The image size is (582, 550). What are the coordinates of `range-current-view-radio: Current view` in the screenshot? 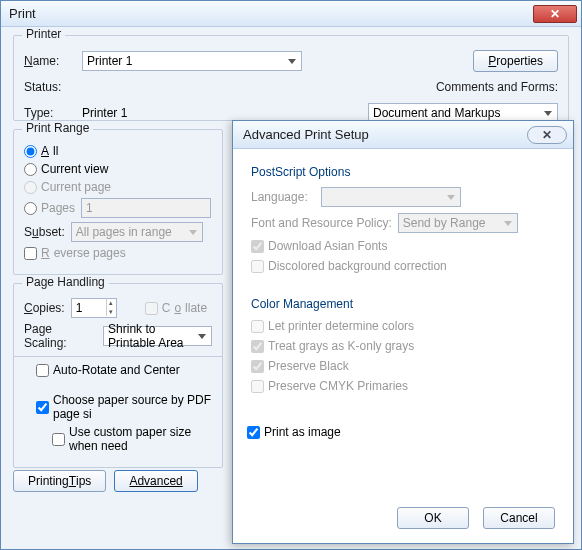 It's located at (66, 169).